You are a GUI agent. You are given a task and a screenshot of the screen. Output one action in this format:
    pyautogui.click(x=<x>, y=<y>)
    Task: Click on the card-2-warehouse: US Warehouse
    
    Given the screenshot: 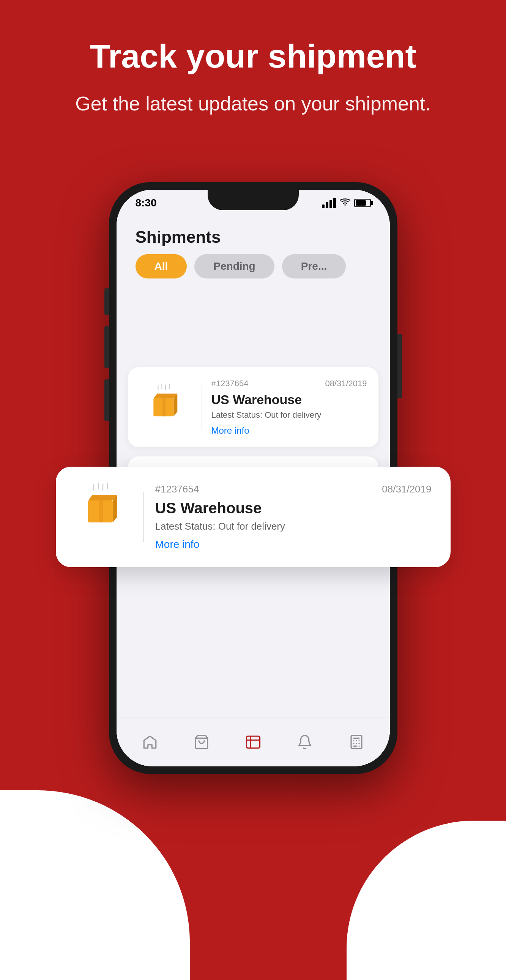 What is the action you would take?
    pyautogui.click(x=289, y=399)
    